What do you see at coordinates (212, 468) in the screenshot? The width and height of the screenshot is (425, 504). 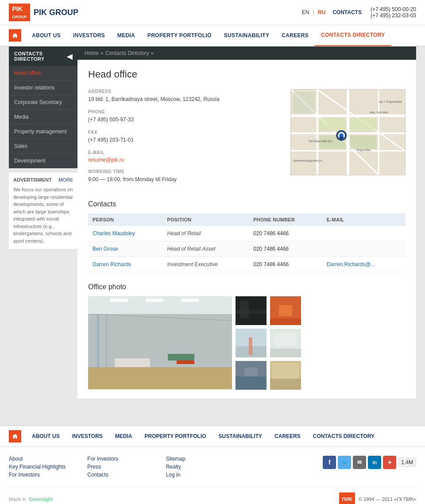 I see `footer-links: About Key Financial Highlights For Inves…` at bounding box center [212, 468].